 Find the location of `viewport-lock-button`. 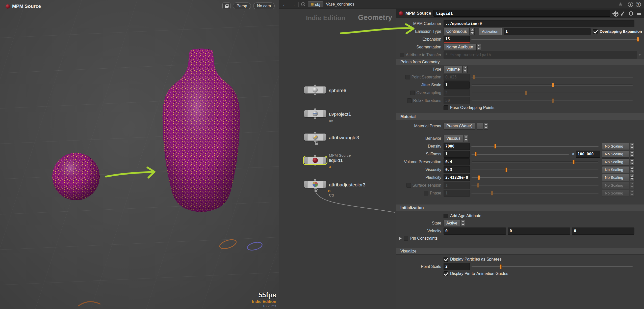

viewport-lock-button is located at coordinates (226, 6).